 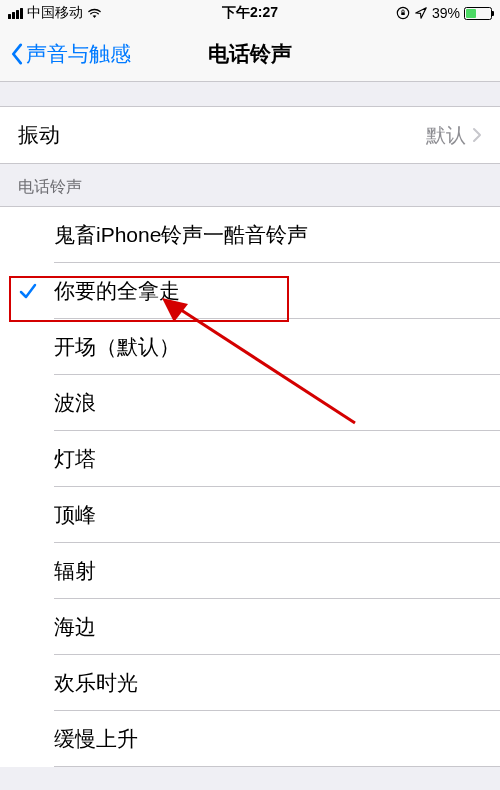 What do you see at coordinates (75, 515) in the screenshot?
I see `ringtone-label: 顶峰` at bounding box center [75, 515].